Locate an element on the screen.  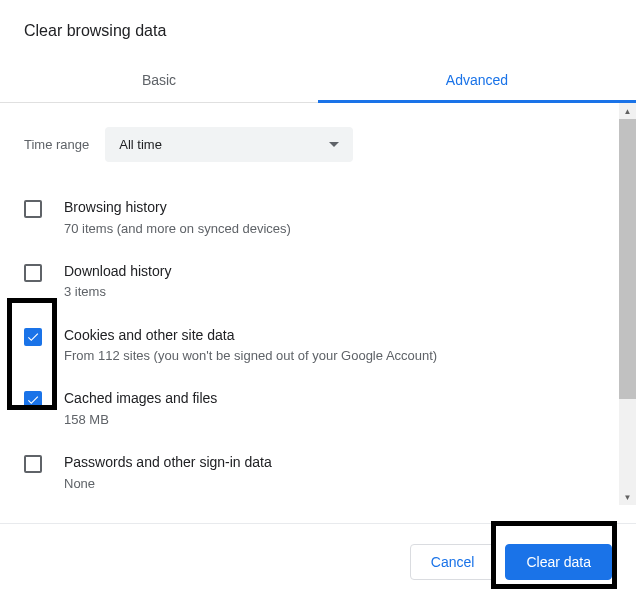
scrollbar-track: ▲ ▼ is located at coordinates (628, 304).